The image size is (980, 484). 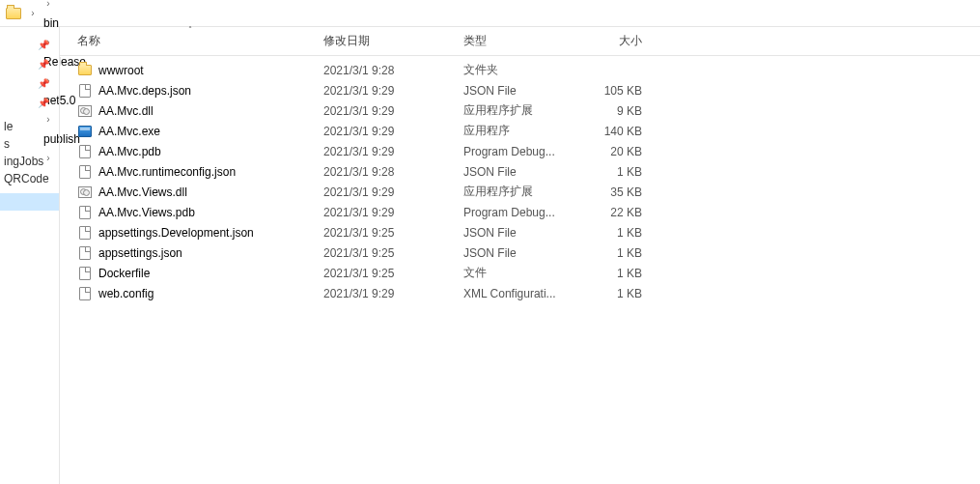 What do you see at coordinates (519, 151) in the screenshot?
I see `file-row: AA.Mvc.pdb2021/3/1 9:29Program Debug...2…` at bounding box center [519, 151].